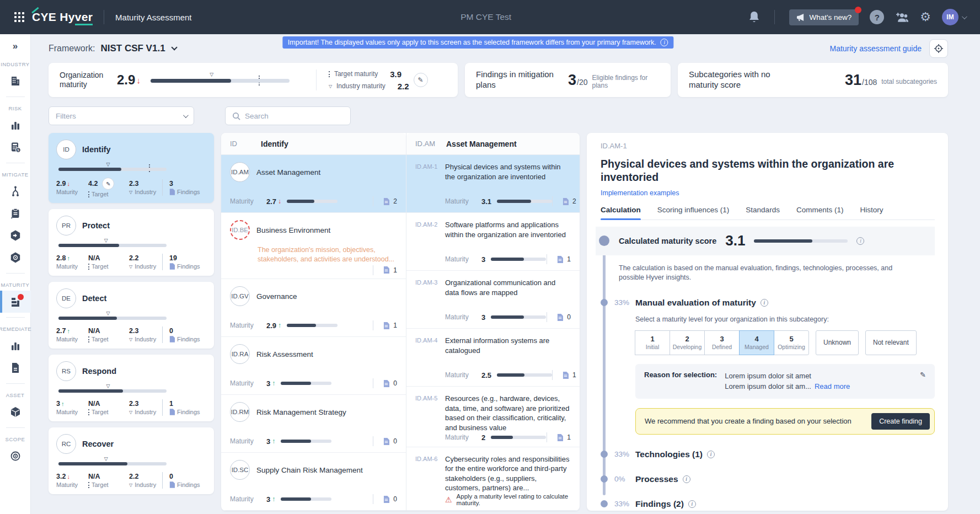 Image resolution: width=980 pixels, height=514 pixels. Describe the element at coordinates (15, 412) in the screenshot. I see `sidebar-item-assets` at that location.